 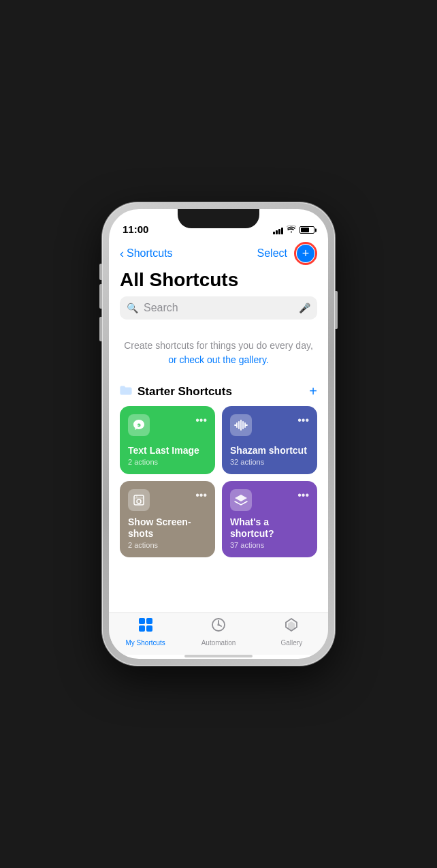 What do you see at coordinates (241, 500) in the screenshot?
I see `layers-icon` at bounding box center [241, 500].